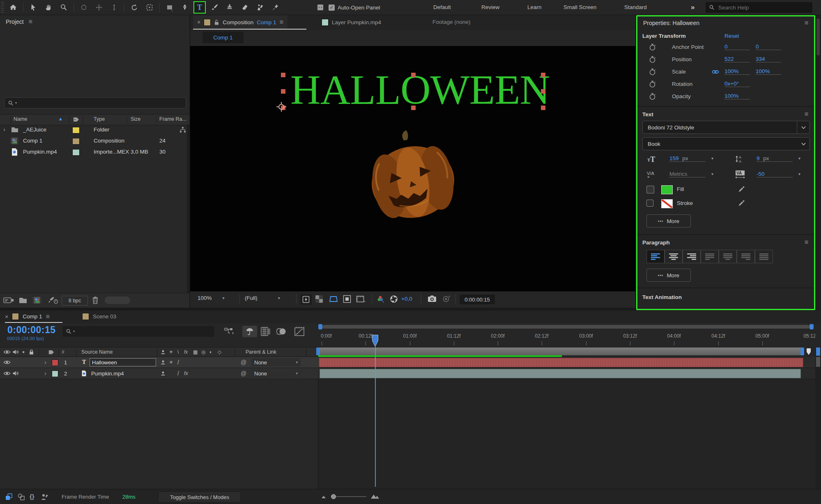 Image resolution: width=821 pixels, height=504 pixels. What do you see at coordinates (560, 374) in the screenshot?
I see `layer-bar-pumpkin` at bounding box center [560, 374].